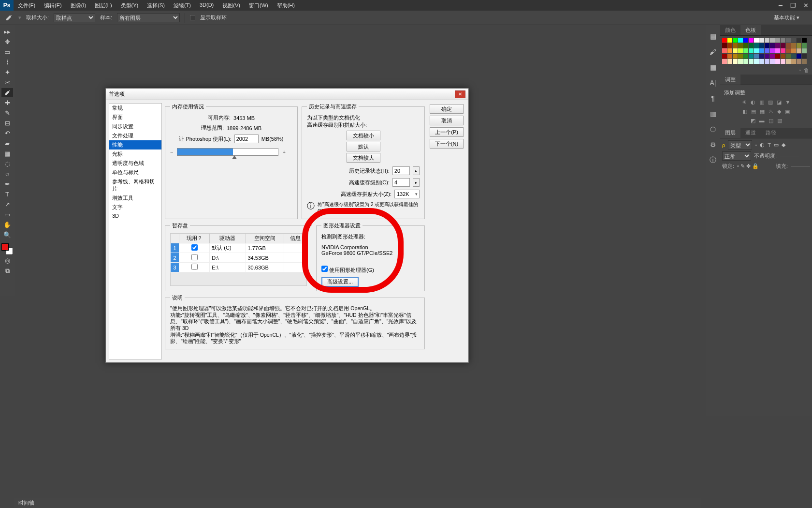 This screenshot has height=508, width=812. What do you see at coordinates (407, 194) in the screenshot?
I see `tile-size-select: 132K` at bounding box center [407, 194].